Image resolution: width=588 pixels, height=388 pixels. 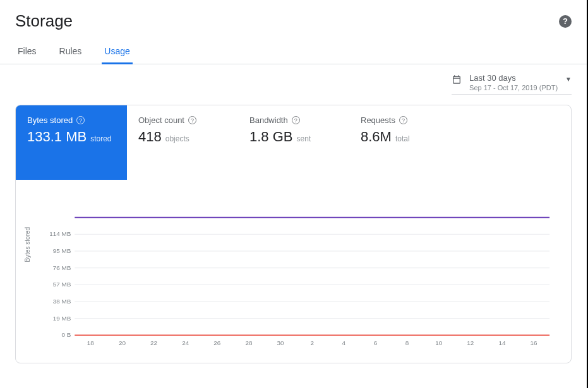 I want to click on calendar-icon, so click(x=457, y=79).